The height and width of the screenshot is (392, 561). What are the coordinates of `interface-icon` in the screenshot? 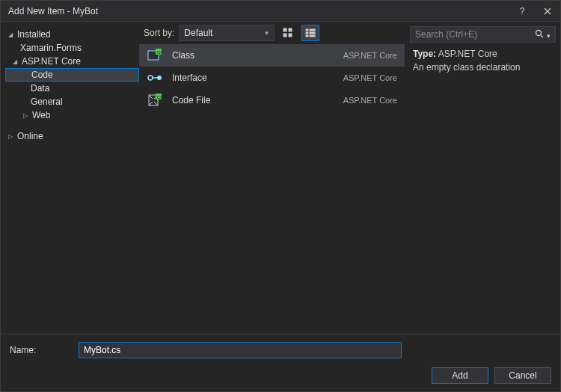 It's located at (155, 78).